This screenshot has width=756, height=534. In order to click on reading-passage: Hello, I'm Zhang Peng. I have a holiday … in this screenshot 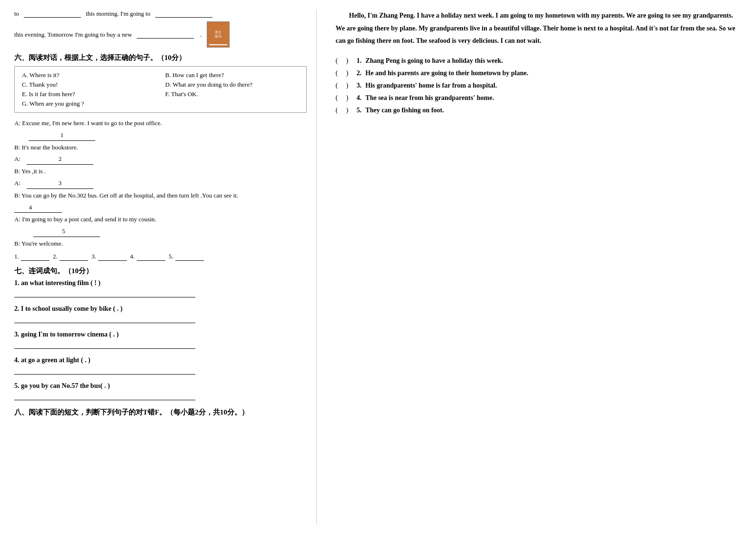, I will do `click(539, 29)`.